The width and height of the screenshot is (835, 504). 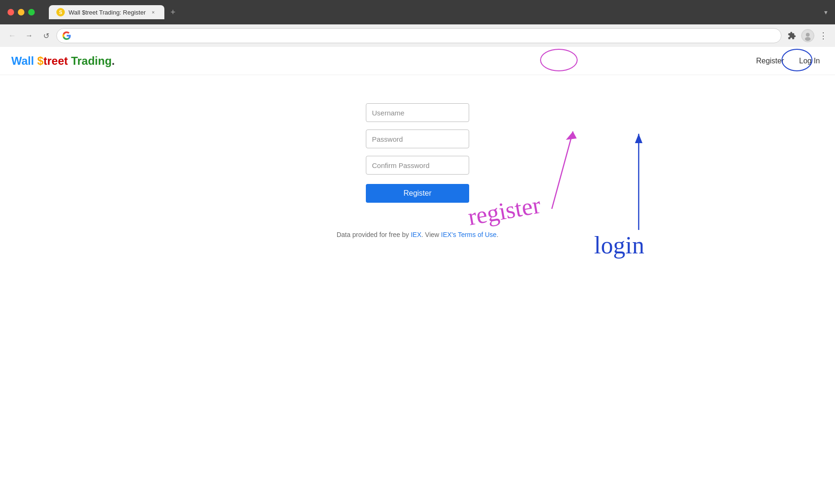 What do you see at coordinates (107, 12) in the screenshot?
I see `tab-title: Wall $treet Trading: Register` at bounding box center [107, 12].